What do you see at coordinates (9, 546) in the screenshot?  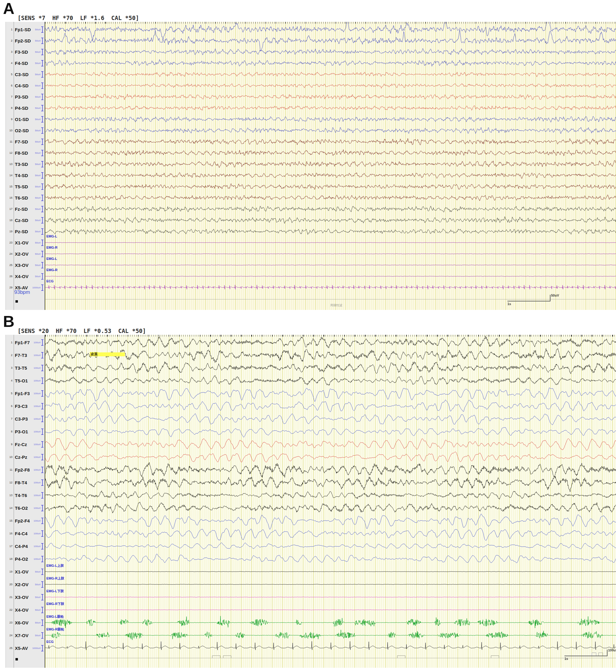 I see `channel-number: 17` at bounding box center [9, 546].